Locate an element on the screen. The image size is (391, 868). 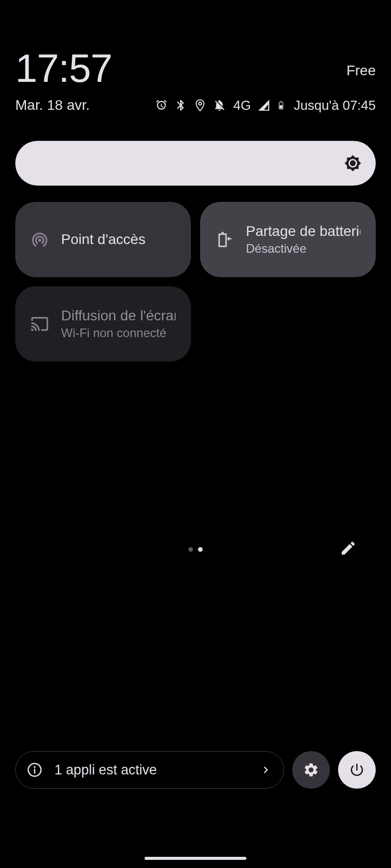
bottom-action-bar: 1 appli est active is located at coordinates (196, 770).